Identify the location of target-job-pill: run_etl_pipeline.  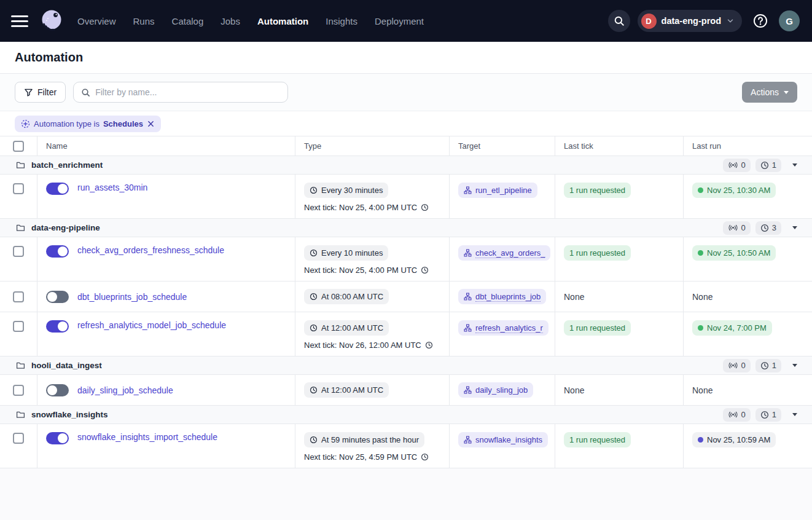
(498, 191).